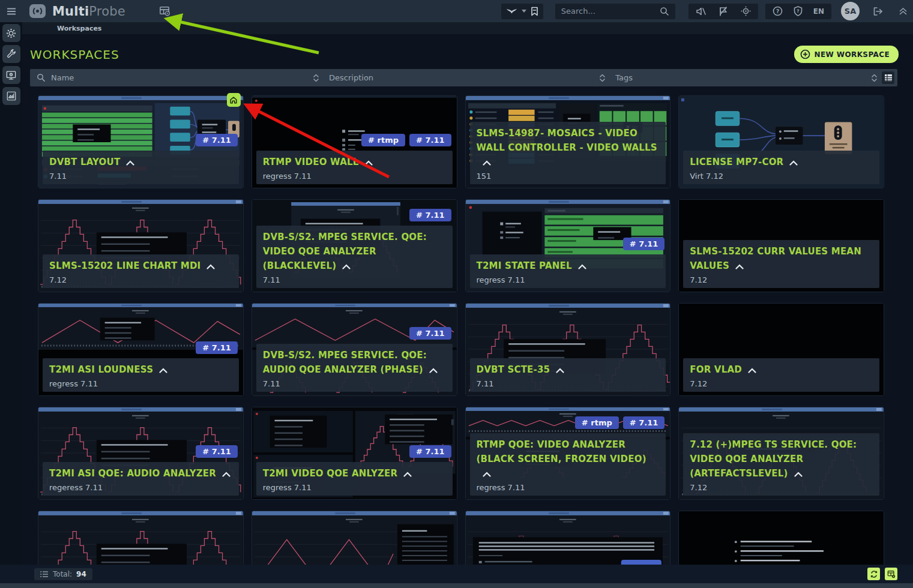 The height and width of the screenshot is (588, 913). Describe the element at coordinates (874, 78) in the screenshot. I see `sort-tags-toggle` at that location.